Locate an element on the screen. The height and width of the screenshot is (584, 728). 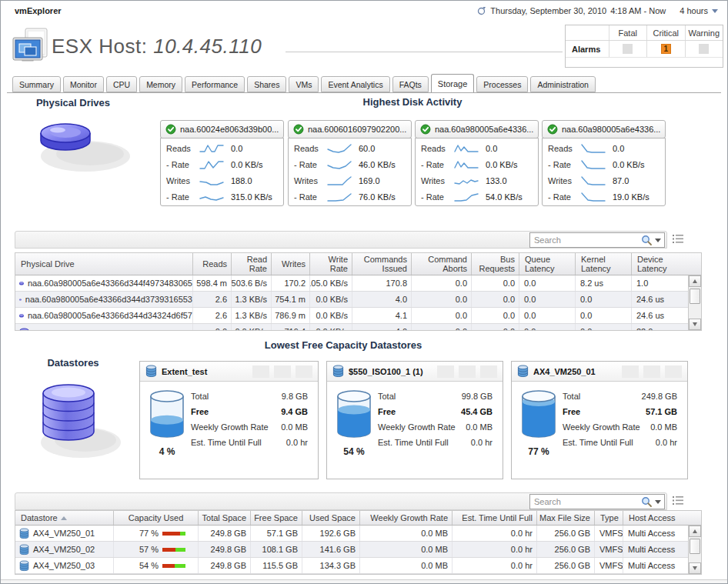
metric-value: 76.0 KB/s is located at coordinates (377, 197).